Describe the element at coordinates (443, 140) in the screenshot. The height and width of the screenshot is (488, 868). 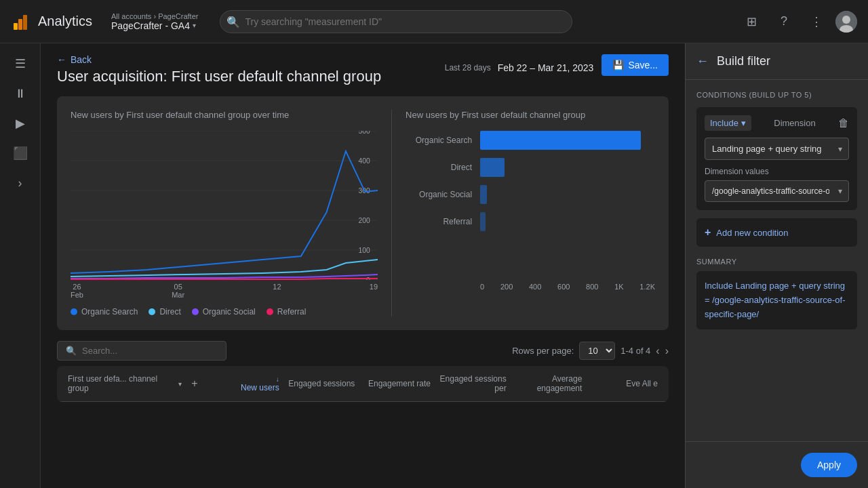
I see `bar-label-organic: Organic Search` at that location.